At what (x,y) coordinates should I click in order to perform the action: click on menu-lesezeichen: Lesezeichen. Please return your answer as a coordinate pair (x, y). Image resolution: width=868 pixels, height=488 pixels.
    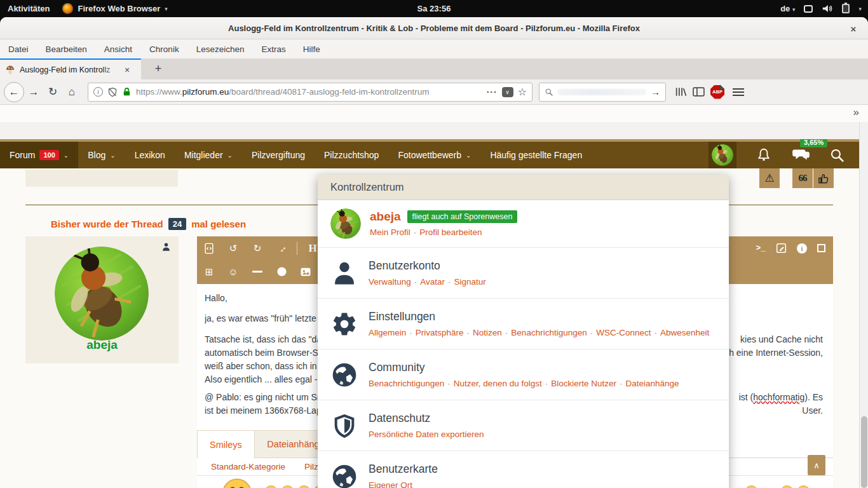
    Looking at the image, I should click on (220, 50).